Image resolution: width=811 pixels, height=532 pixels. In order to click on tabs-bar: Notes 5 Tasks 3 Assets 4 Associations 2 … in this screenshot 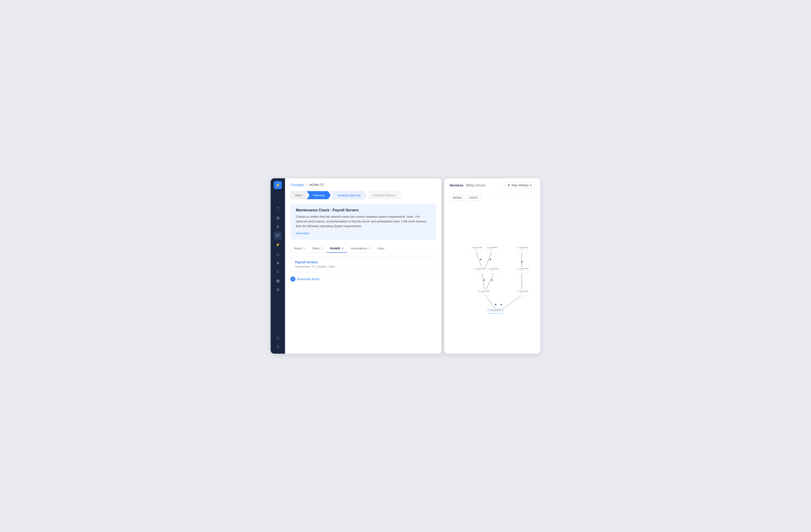, I will do `click(363, 249)`.